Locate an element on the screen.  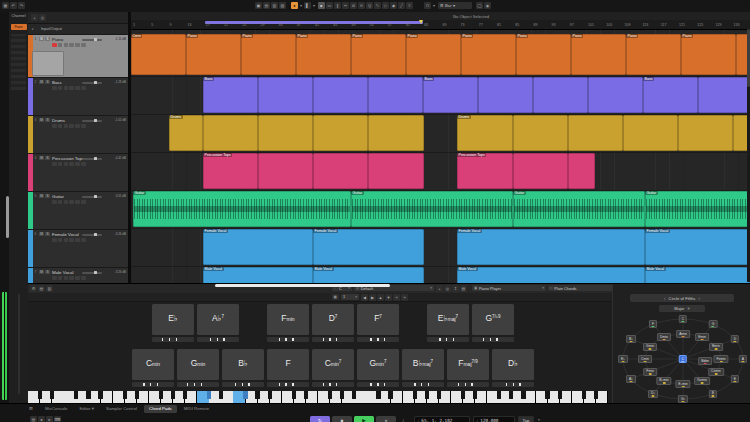
tab-midi-remote: MIDI Remote is located at coordinates (196, 409).